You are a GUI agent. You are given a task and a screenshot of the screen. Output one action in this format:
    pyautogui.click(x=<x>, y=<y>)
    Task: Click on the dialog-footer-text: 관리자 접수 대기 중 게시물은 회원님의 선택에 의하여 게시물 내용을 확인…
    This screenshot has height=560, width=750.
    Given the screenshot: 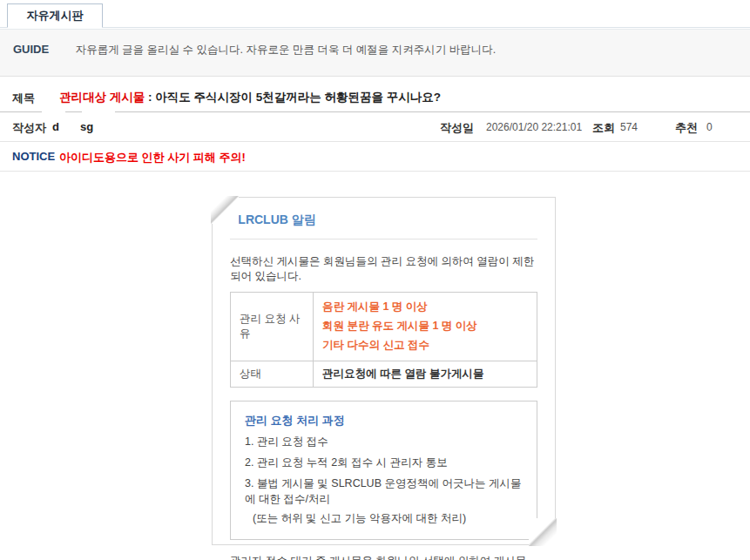 What is the action you would take?
    pyautogui.click(x=383, y=556)
    